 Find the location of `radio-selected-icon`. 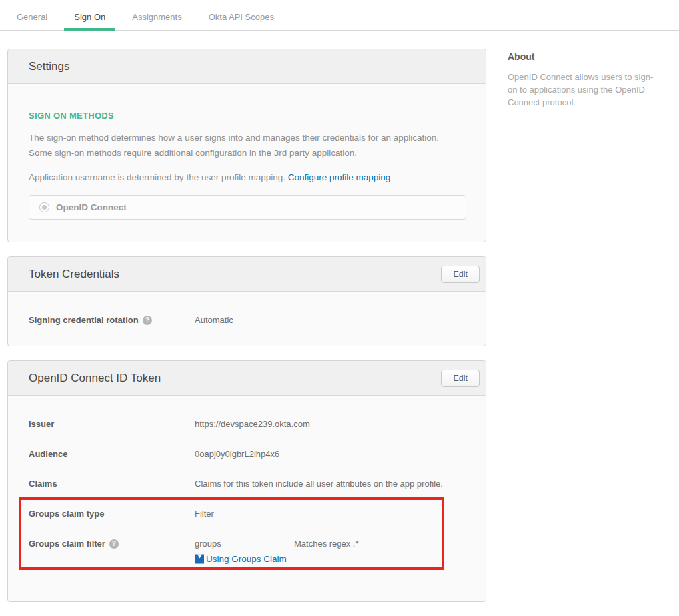

radio-selected-icon is located at coordinates (44, 208).